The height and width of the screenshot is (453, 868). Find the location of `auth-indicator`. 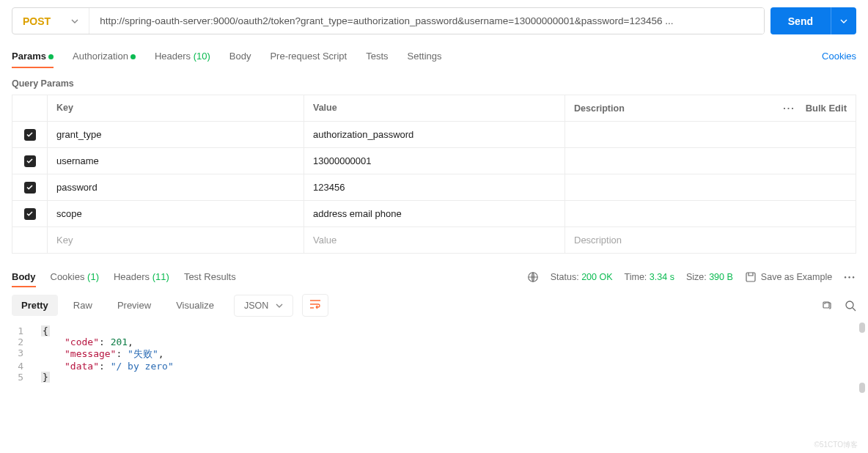

auth-indicator is located at coordinates (133, 57).